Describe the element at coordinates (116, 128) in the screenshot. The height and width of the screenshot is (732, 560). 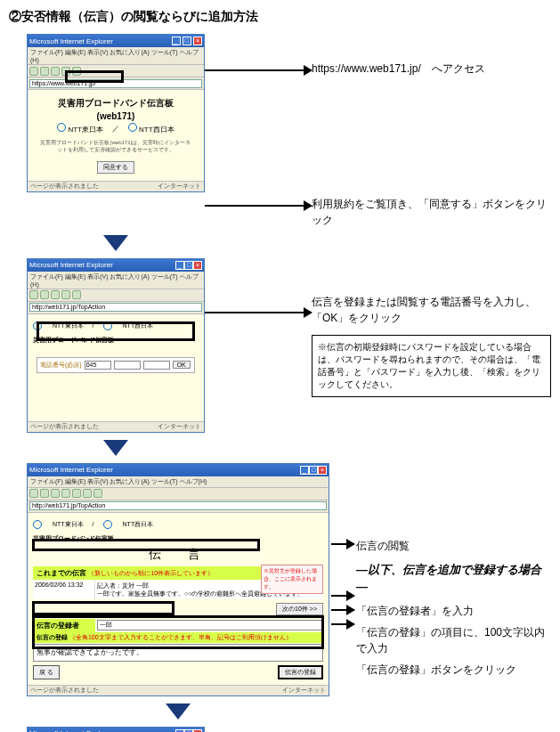
I see `ntt-logos: NTT東日本 ／ NTT西日本` at that location.